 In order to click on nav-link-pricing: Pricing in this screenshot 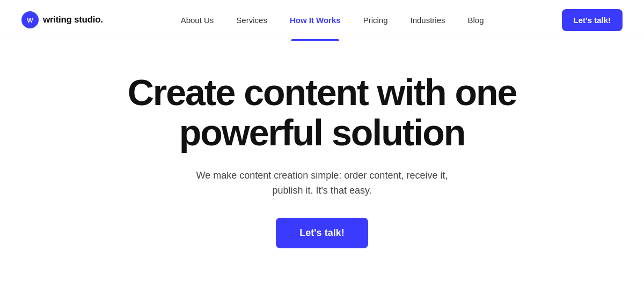, I will do `click(376, 20)`.